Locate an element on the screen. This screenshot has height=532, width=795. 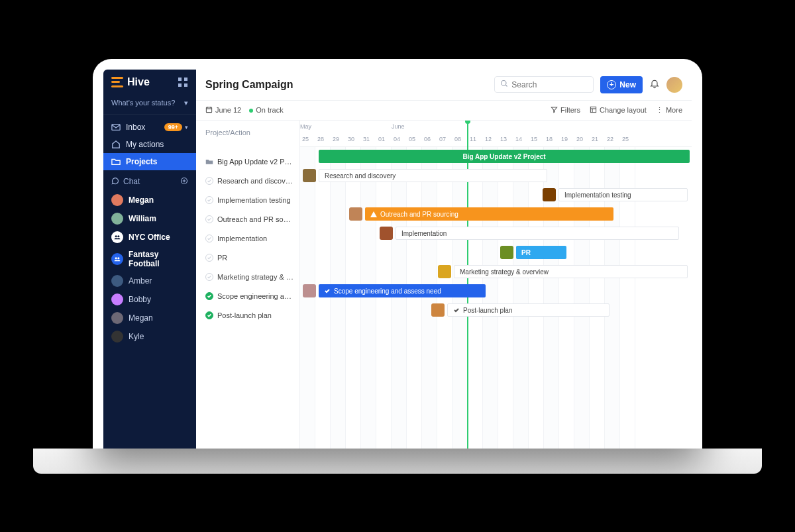
task-row: Outreach and PR sourcing is located at coordinates (248, 220).